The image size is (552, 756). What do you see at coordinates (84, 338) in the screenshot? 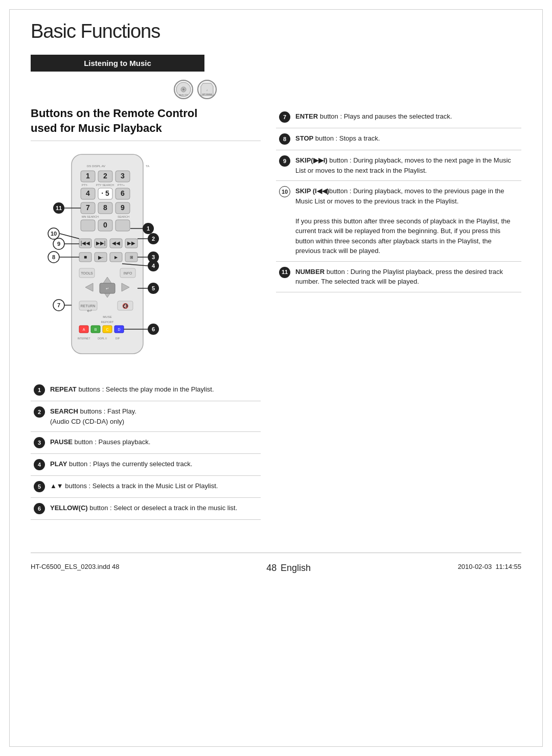
I see `svg-text: INTERNET` at bounding box center [84, 338].